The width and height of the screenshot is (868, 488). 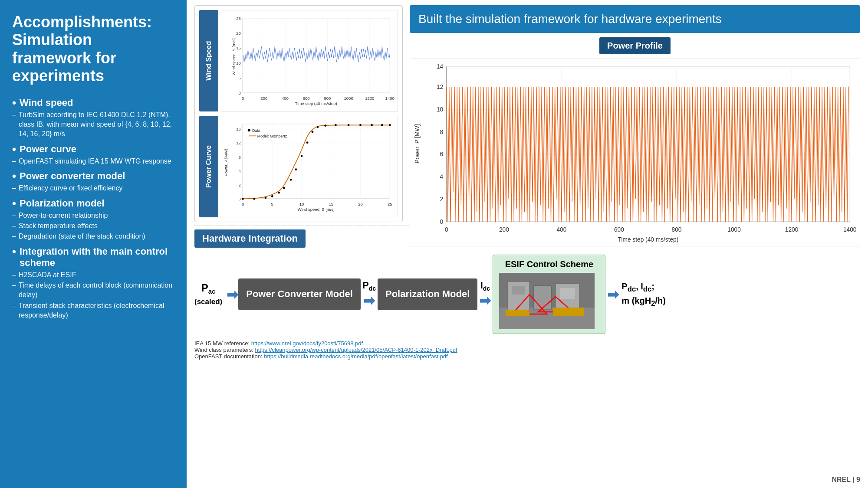 What do you see at coordinates (613, 295) in the screenshot?
I see `flow-arrow-final: ➡` at bounding box center [613, 295].